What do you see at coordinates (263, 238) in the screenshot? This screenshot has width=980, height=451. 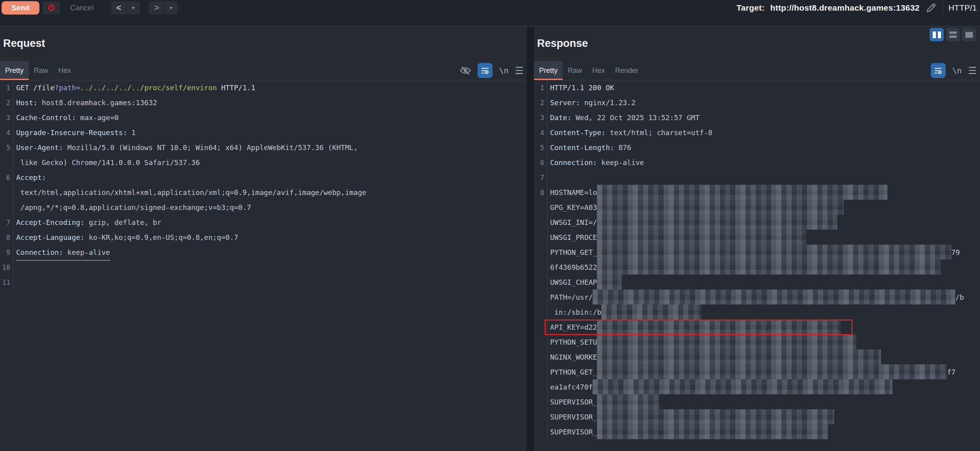 I see `code-line: 8Accept-Language: ko-KR,ko;q=0.9,en-US;q…` at bounding box center [263, 238].